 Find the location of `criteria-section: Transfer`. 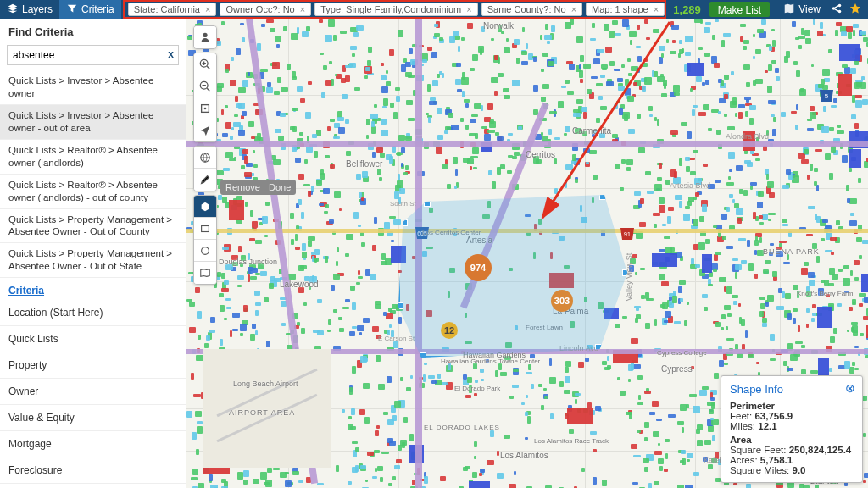

criteria-section: Transfer is located at coordinates (93, 486).